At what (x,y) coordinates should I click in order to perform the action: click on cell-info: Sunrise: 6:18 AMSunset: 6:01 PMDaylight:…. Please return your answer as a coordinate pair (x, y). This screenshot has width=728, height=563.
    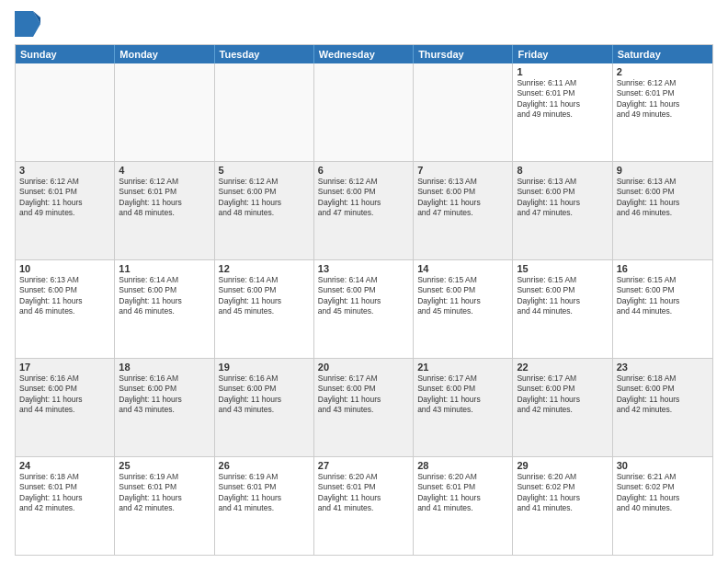
    Looking at the image, I should click on (64, 493).